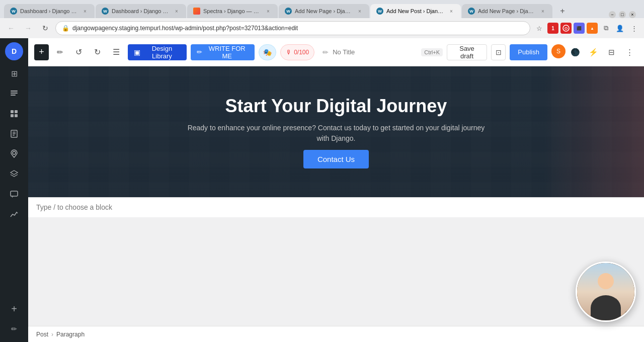 This screenshot has height=342, width=644. What do you see at coordinates (14, 214) in the screenshot?
I see `sidebar-item-analytics` at bounding box center [14, 214].